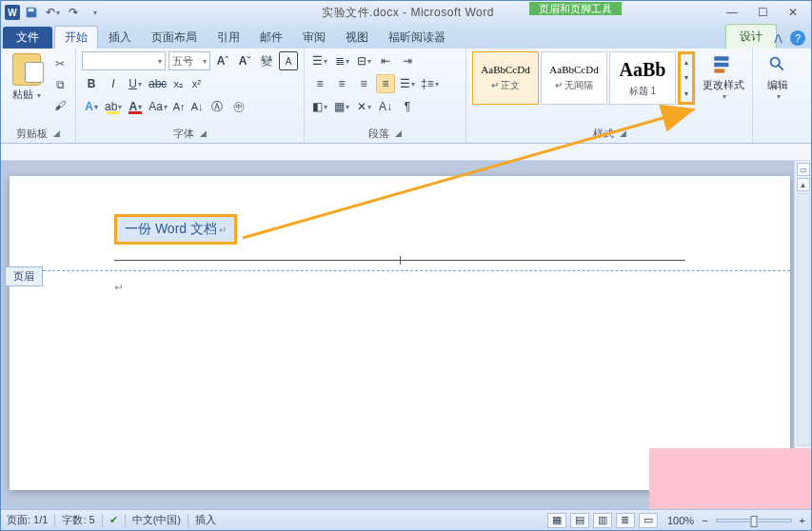 The width and height of the screenshot is (812, 531). Describe the element at coordinates (27, 95) in the screenshot. I see `paste-button: 粘贴 ▾` at that location.